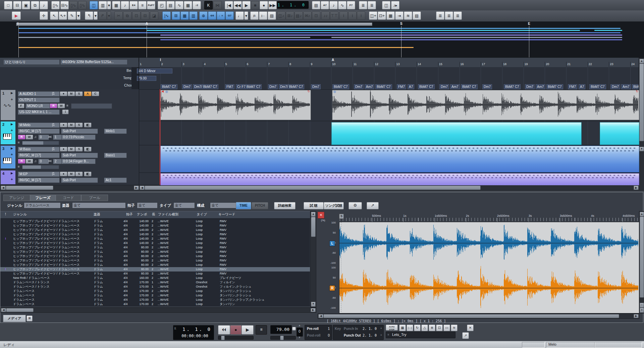 The image size is (644, 348). Describe the element at coordinates (582, 87) in the screenshot. I see `chord-cell: A7` at that location.